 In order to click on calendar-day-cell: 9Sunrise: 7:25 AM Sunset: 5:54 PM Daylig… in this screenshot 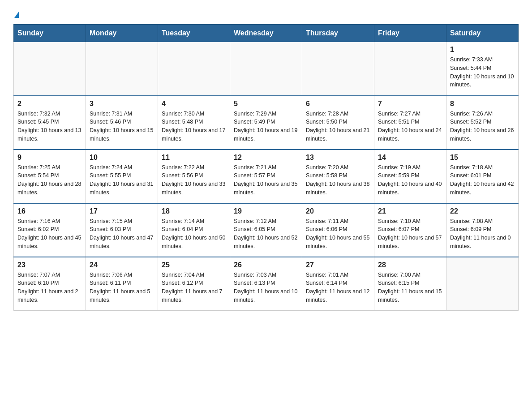, I will do `click(50, 176)`.